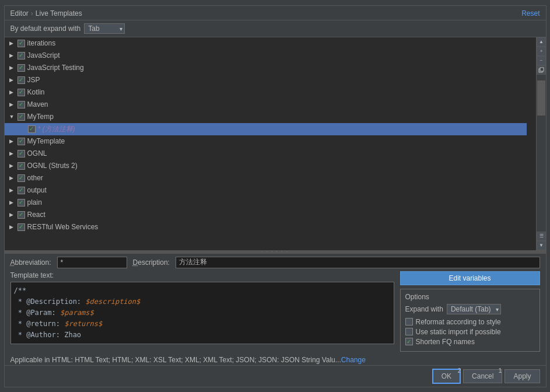 This screenshot has height=392, width=550. I want to click on list-item: ▶ plain, so click(266, 203).